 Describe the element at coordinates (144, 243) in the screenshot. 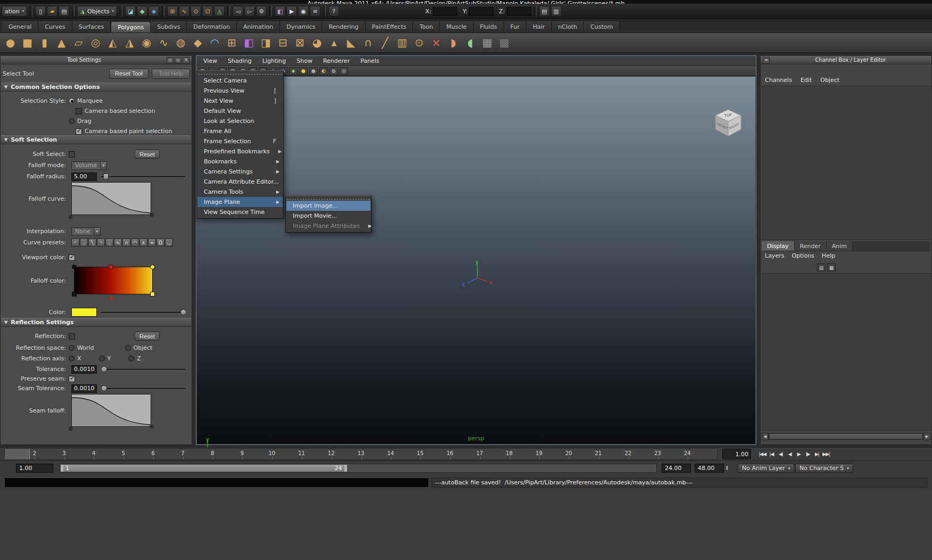

I see `curve-preset-spike-icon: ∧` at that location.